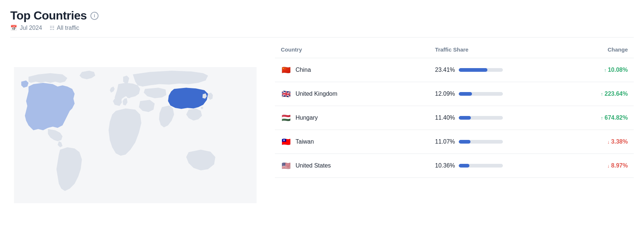 The image size is (644, 243). Describe the element at coordinates (65, 28) in the screenshot. I see `traffic-meta: ☷ All traffic` at that location.